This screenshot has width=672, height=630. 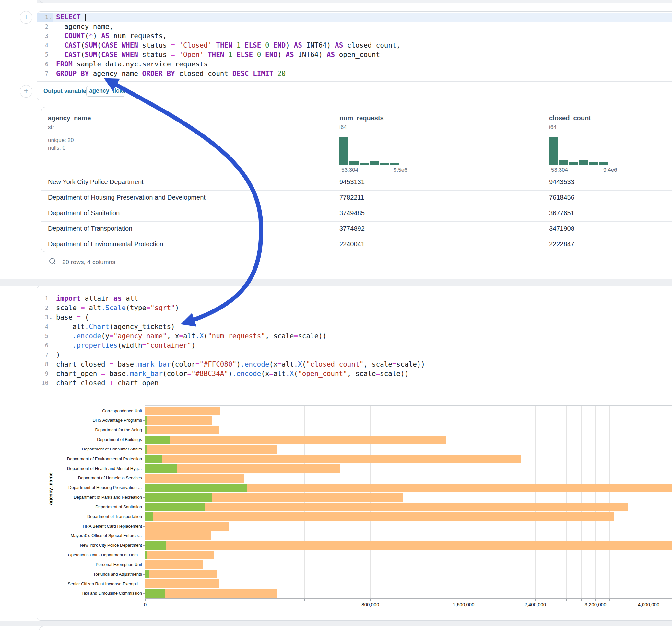 I want to click on y-tick-label: Personal Exemption Unit, so click(x=101, y=564).